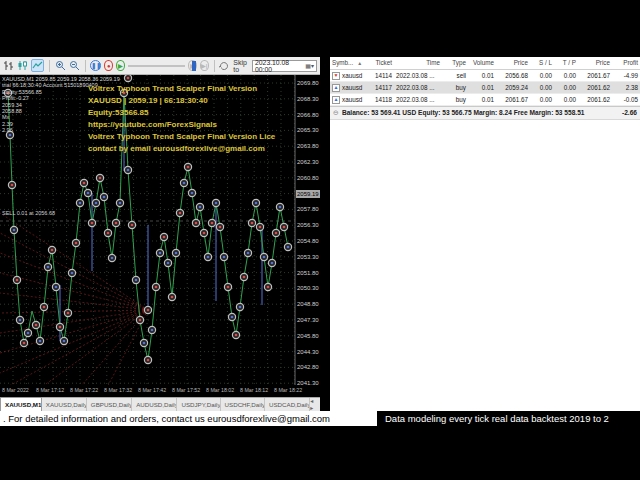 This screenshot has width=640, height=480. I want to click on price-tick: 2050.30, so click(308, 288).